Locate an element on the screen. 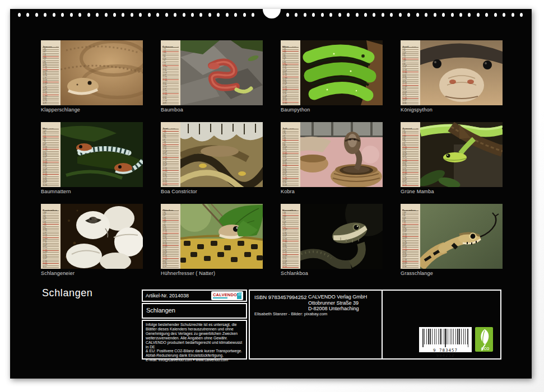 This screenshot has height=392, width=544. publisher-box: ISBN 9783457994252 CALVENDO Verlag GmbH … is located at coordinates (316, 325).